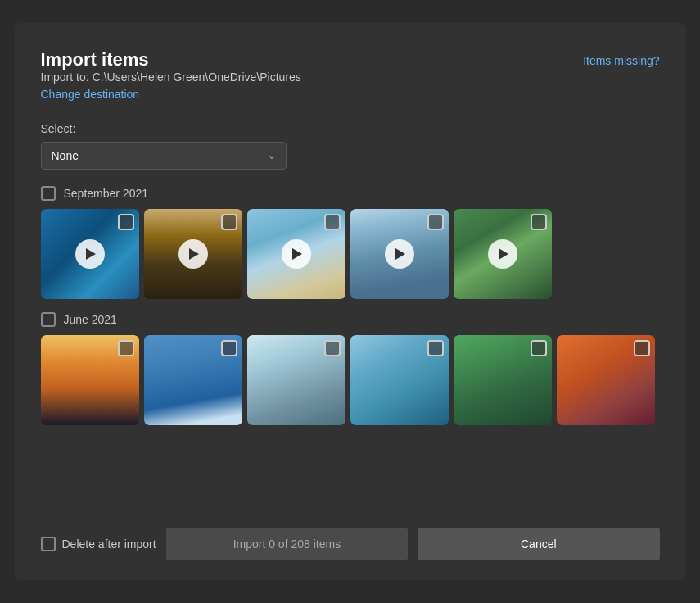 This screenshot has width=700, height=603. What do you see at coordinates (350, 320) in the screenshot?
I see `section-header-june: June 2021` at bounding box center [350, 320].